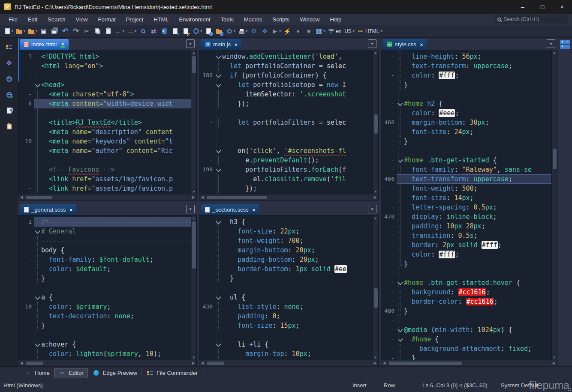 This screenshot has width=572, height=392. I want to click on scroll-right-icon: ▶, so click(193, 363).